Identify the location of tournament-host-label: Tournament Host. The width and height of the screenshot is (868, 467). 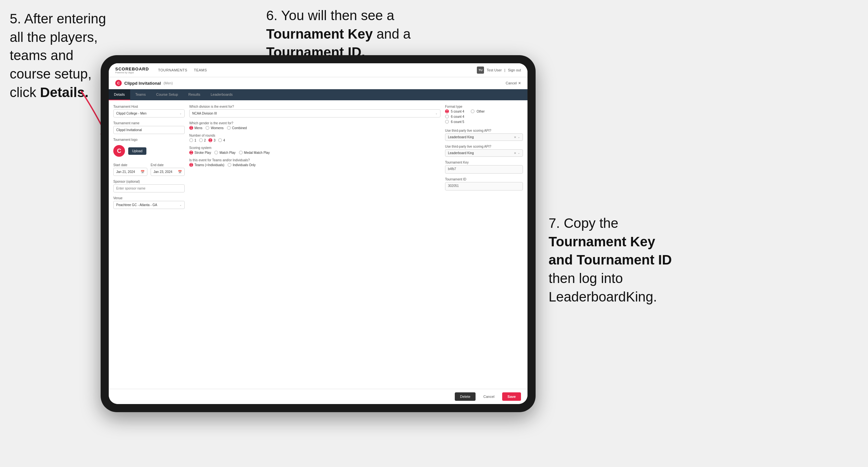
(149, 106).